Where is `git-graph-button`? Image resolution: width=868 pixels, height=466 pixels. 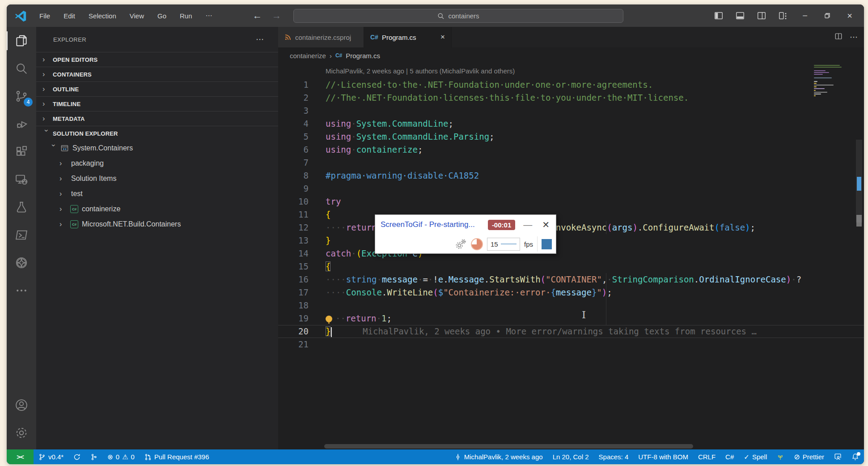
git-graph-button is located at coordinates (94, 457).